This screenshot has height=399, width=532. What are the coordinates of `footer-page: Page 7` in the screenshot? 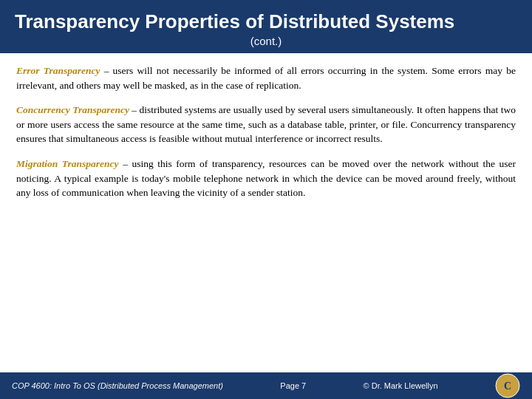 It's located at (293, 386).